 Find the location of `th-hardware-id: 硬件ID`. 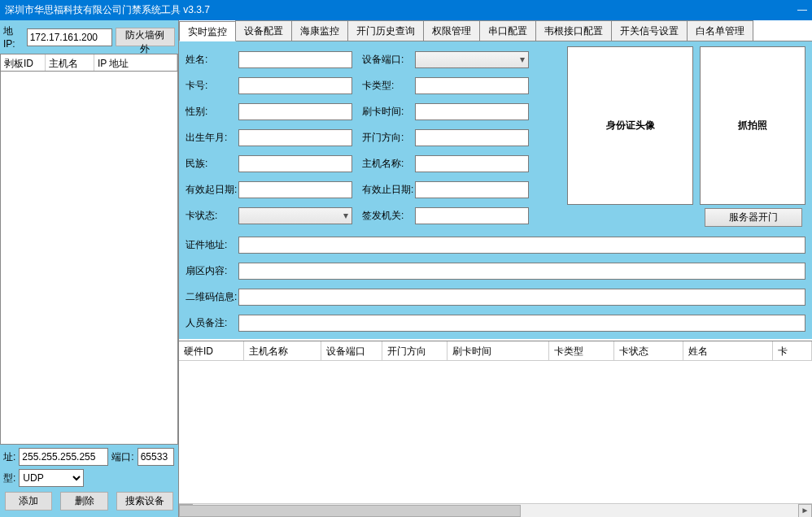

th-hardware-id: 硬件ID is located at coordinates (212, 351).